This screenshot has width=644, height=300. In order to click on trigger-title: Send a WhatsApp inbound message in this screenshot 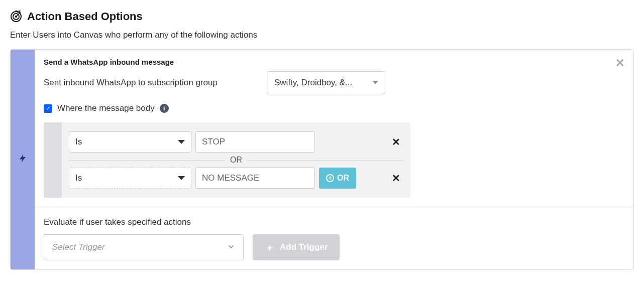, I will do `click(334, 62)`.